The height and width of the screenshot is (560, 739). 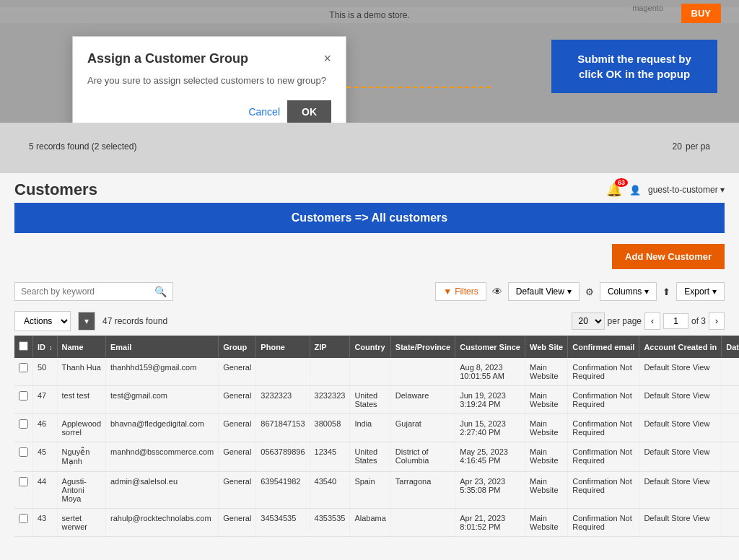 I want to click on row-id: 46, so click(x=45, y=429).